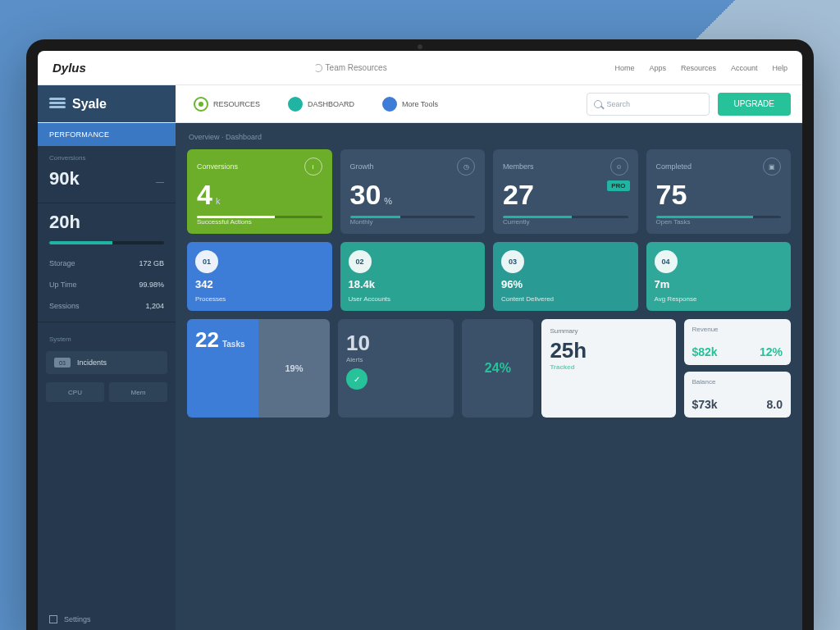 Image resolution: width=840 pixels, height=630 pixels. I want to click on small-content: 03 96% Content Delivered, so click(566, 276).